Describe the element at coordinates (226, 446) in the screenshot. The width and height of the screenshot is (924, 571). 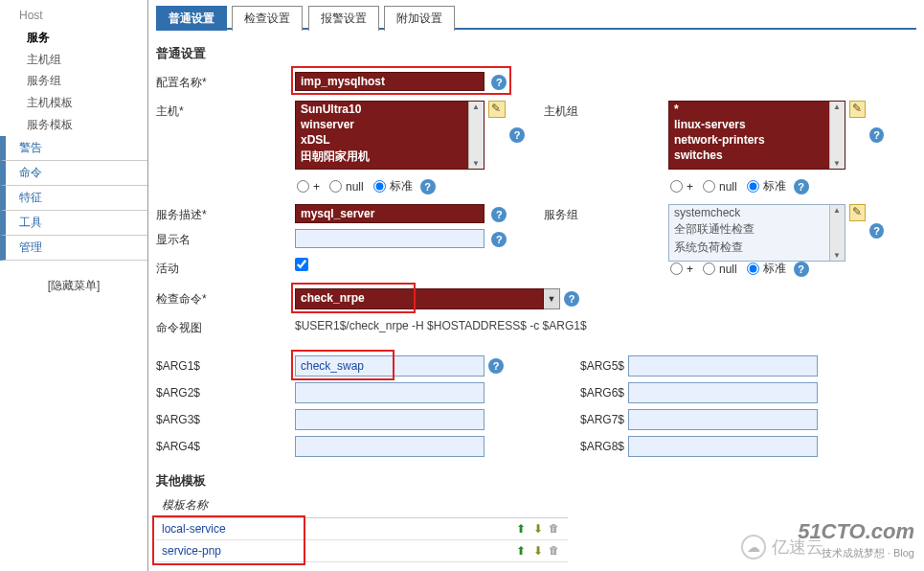
I see `arg4-label: $ARG4$` at that location.